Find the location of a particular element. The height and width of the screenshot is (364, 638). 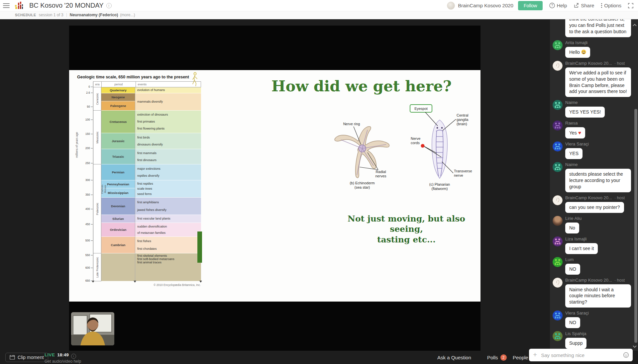

polls-button: Polls 2 is located at coordinates (497, 357).